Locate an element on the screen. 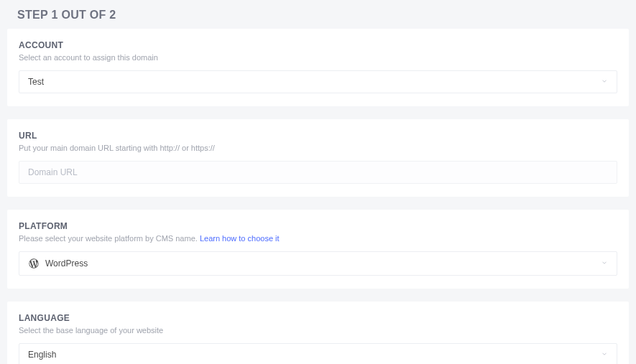 The width and height of the screenshot is (636, 364). platform-hint: Please select your website platform by C… is located at coordinates (318, 238).